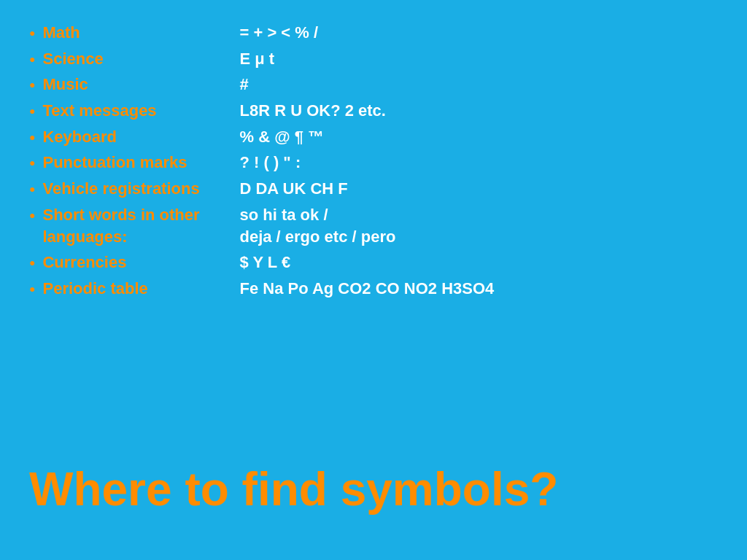  I want to click on list-item-music: ● Music #, so click(374, 85).